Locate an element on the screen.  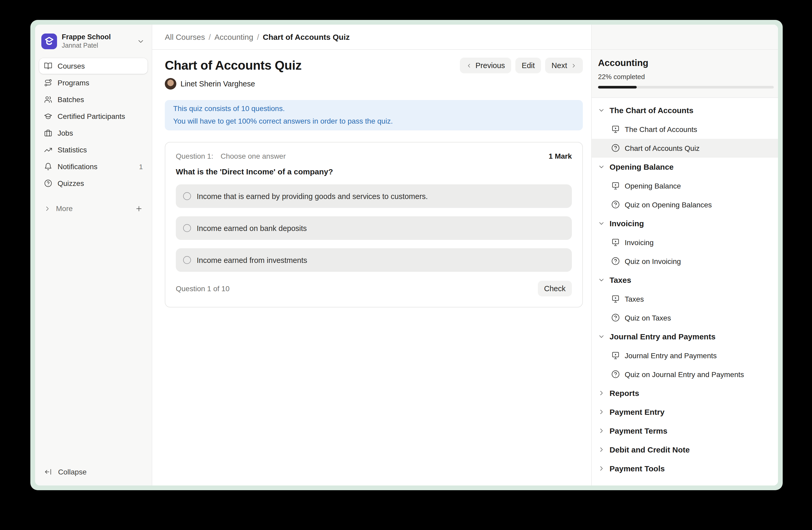
question-label: Question 1: is located at coordinates (194, 156).